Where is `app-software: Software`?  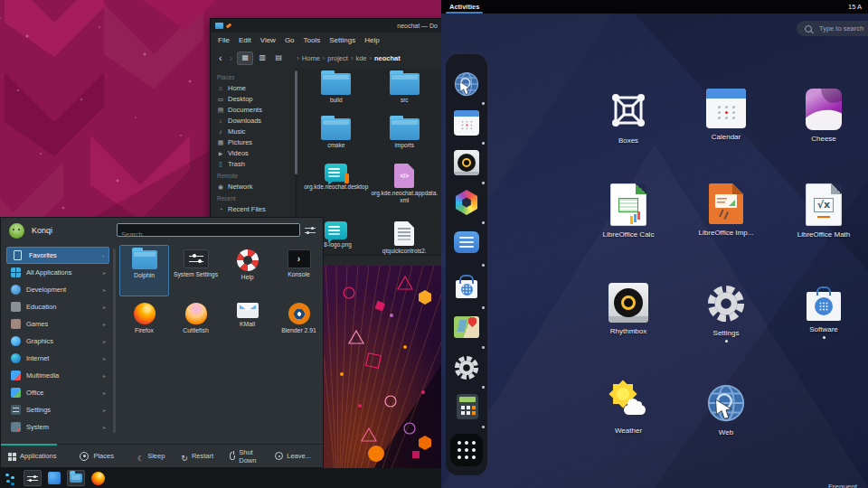 app-software: Software is located at coordinates (821, 311).